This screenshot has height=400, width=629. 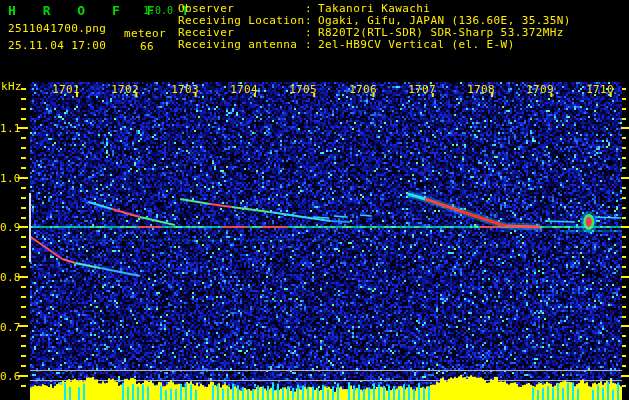 What do you see at coordinates (66, 90) in the screenshot?
I see `x-axis-label: 1701` at bounding box center [66, 90].